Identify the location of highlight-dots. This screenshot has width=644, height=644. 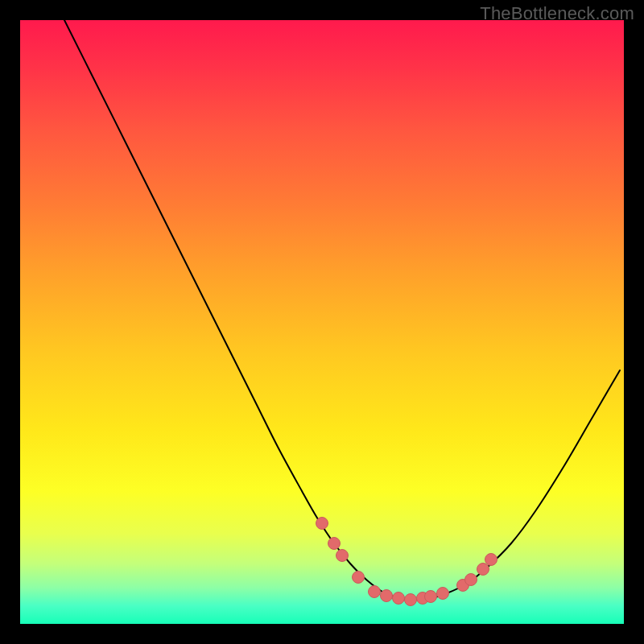
(407, 562).